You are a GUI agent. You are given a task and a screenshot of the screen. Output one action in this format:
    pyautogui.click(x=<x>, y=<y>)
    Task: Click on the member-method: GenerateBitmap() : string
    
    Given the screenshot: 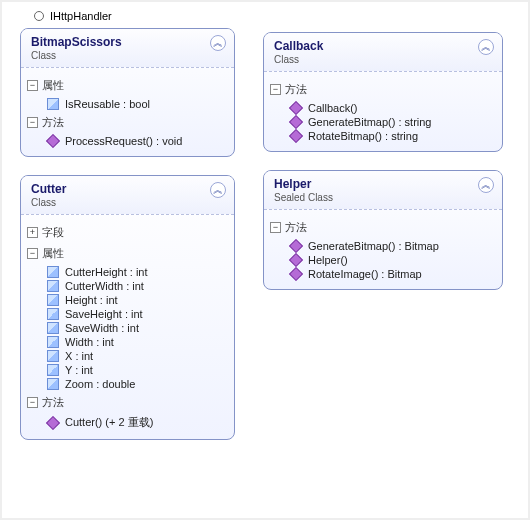 What is the action you would take?
    pyautogui.click(x=394, y=122)
    